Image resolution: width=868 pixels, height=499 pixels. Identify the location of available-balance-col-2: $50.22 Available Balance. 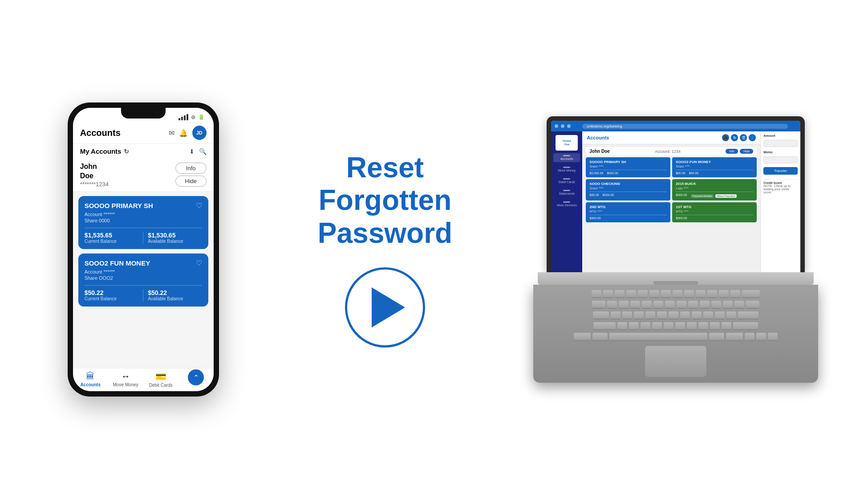
(173, 295).